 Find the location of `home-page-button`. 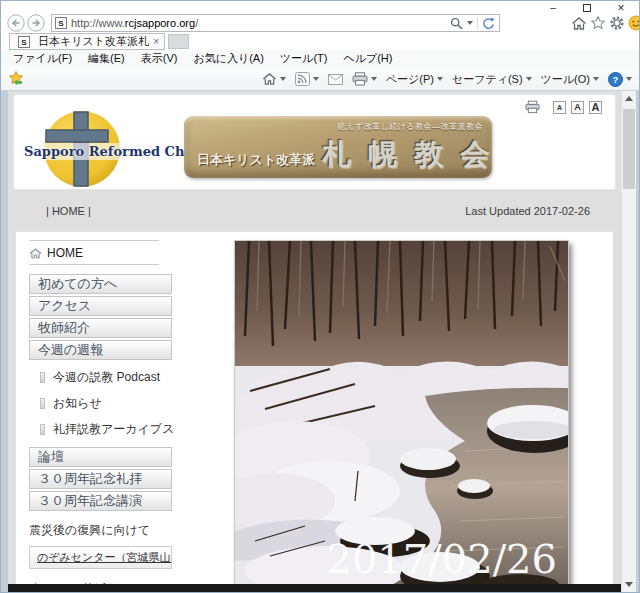

home-page-button is located at coordinates (274, 79).